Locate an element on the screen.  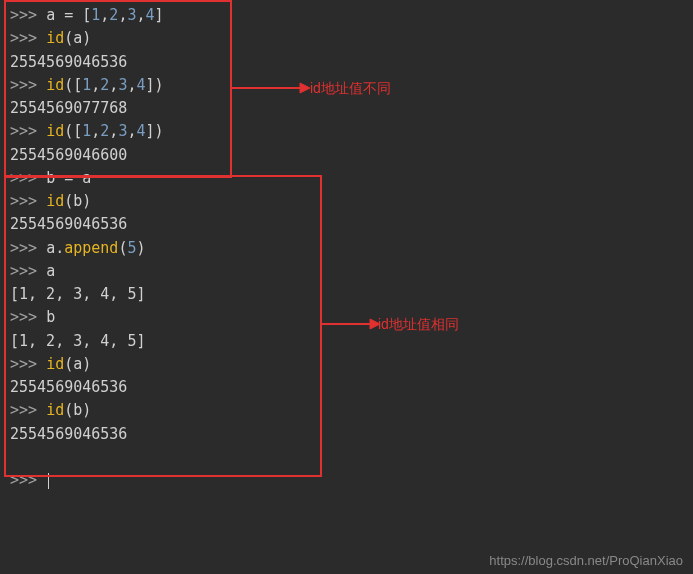
annotation-2: id地址值相同 is located at coordinates (418, 325).